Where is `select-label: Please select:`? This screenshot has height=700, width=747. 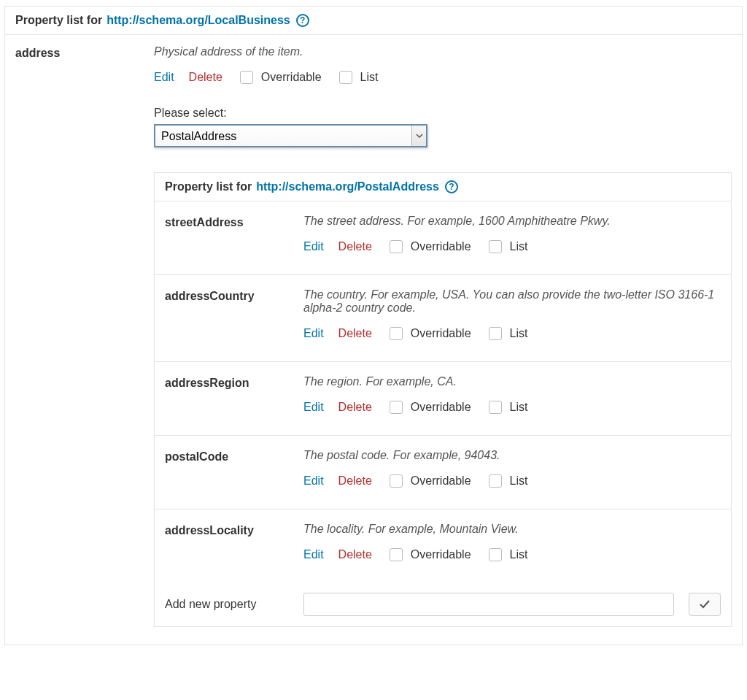
select-label: Please select: is located at coordinates (443, 113).